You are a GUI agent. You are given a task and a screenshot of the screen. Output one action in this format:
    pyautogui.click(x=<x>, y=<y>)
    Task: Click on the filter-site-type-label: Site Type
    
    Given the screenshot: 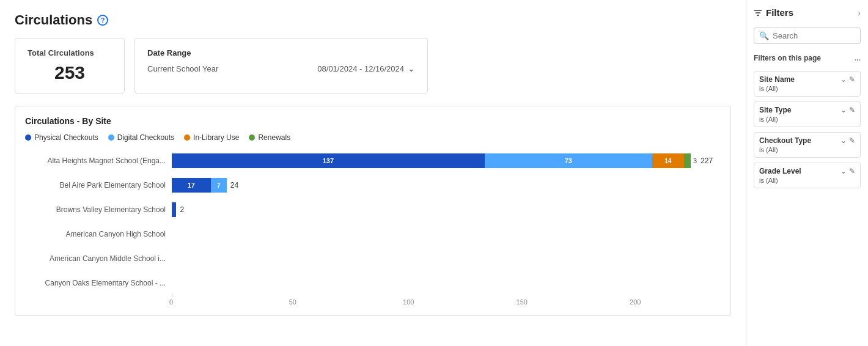 What is the action you would take?
    pyautogui.click(x=775, y=110)
    